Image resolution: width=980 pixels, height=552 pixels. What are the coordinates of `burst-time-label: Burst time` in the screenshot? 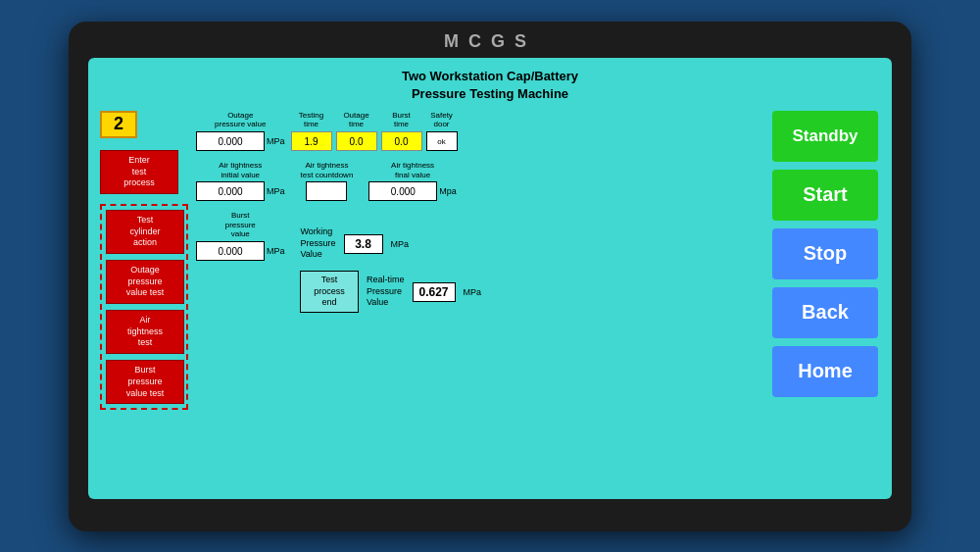 It's located at (402, 120).